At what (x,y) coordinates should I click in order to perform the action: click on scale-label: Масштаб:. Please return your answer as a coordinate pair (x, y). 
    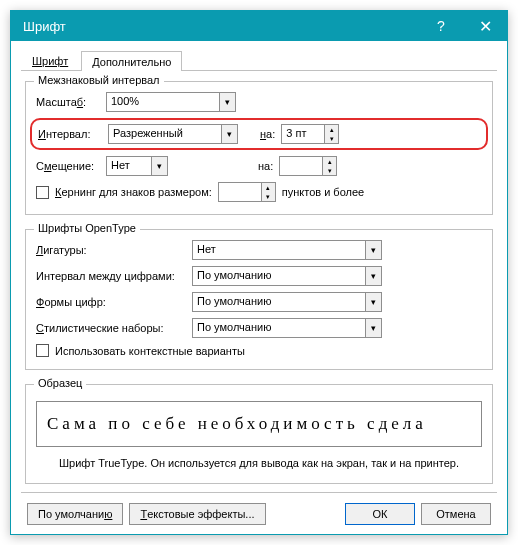
    Looking at the image, I should click on (68, 102).